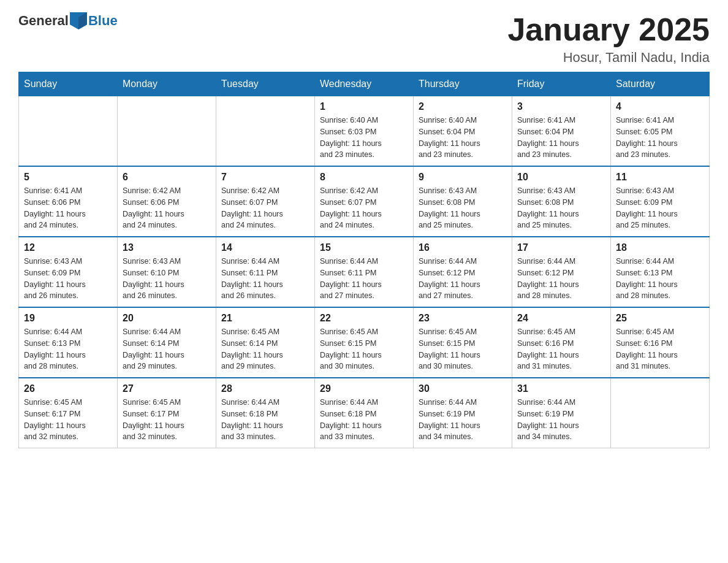  I want to click on calendar-day-header: Tuesday, so click(266, 85).